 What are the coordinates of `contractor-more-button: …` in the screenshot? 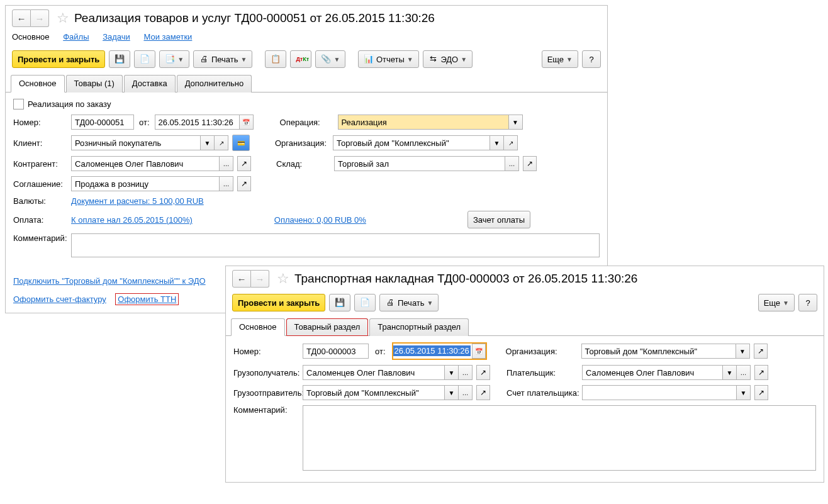 It's located at (227, 164).